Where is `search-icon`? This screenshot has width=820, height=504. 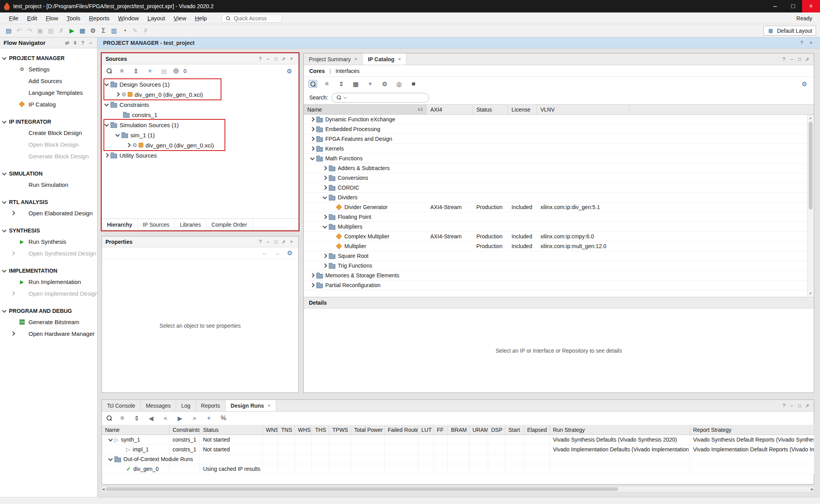 search-icon is located at coordinates (109, 71).